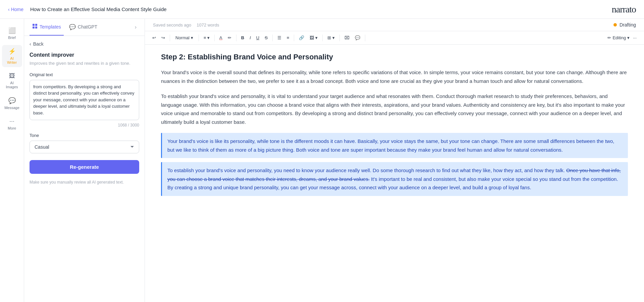  I want to click on selected-text-2-start: To establish your brand's voice and pers…, so click(367, 170).